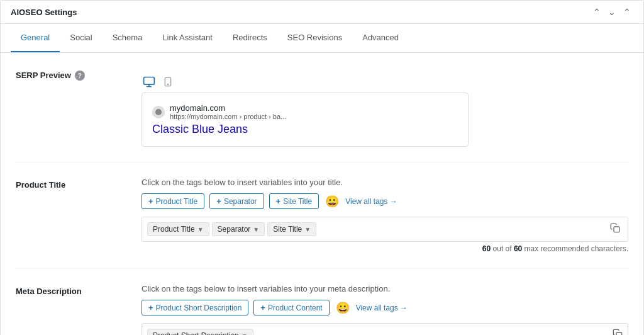  Describe the element at coordinates (612, 12) in the screenshot. I see `panel-collapse-down-button: ⌄` at that location.